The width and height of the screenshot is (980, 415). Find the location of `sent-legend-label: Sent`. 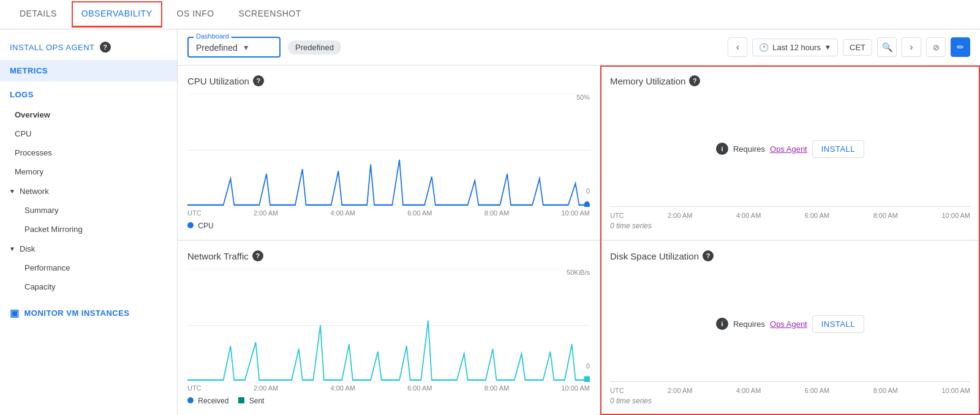

sent-legend-label: Sent is located at coordinates (257, 401).